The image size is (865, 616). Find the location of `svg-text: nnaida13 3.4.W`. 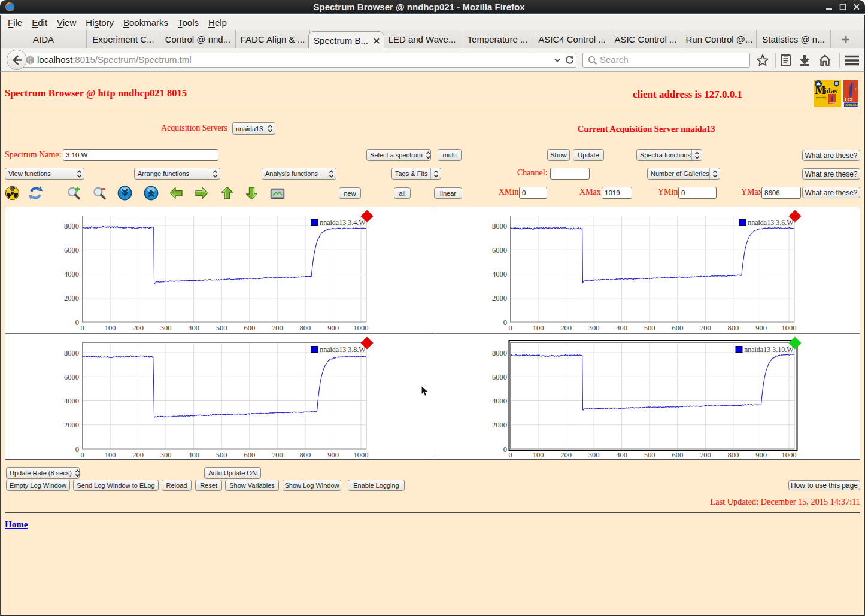

svg-text: nnaida13 3.4.W is located at coordinates (342, 223).